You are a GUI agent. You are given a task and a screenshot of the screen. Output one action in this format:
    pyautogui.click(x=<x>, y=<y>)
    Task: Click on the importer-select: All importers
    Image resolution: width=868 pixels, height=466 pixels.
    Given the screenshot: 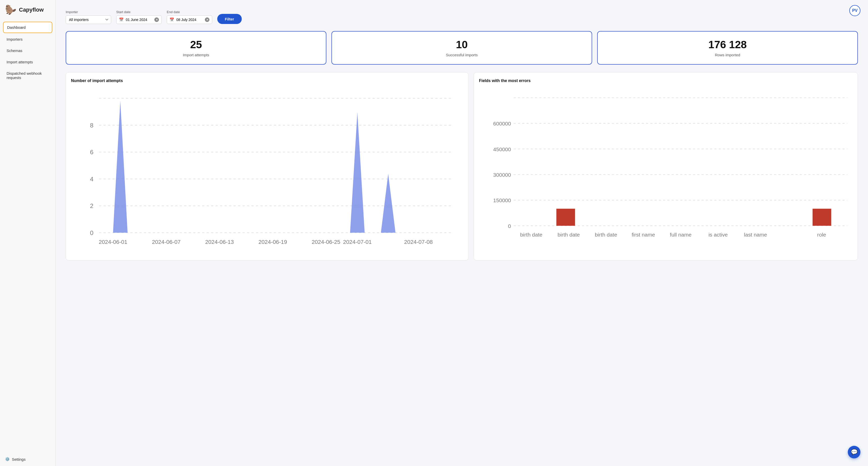 What is the action you would take?
    pyautogui.click(x=88, y=20)
    